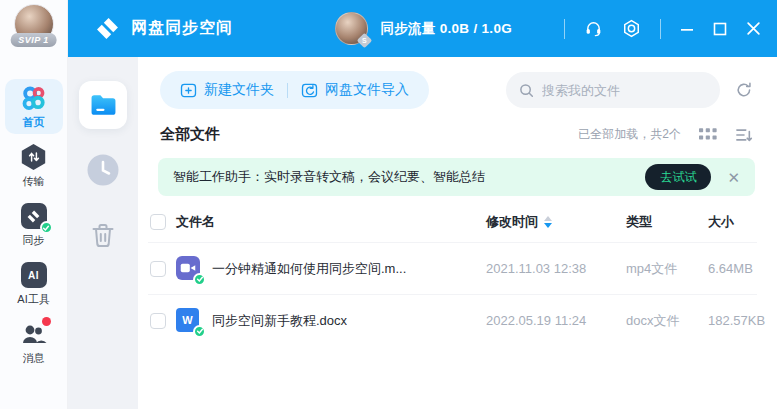  I want to click on column-header-type: 类型, so click(667, 222).